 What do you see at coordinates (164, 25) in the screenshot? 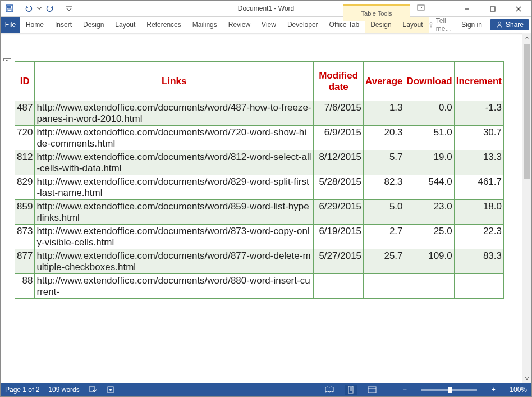
I see `tab-references: References` at bounding box center [164, 25].